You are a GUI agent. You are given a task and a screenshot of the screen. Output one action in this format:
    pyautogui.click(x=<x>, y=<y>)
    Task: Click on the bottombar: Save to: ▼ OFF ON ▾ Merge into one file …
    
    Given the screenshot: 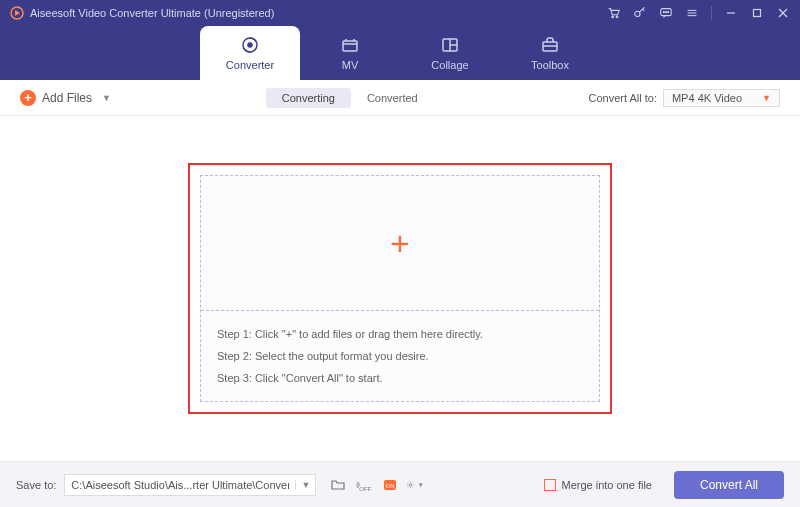 What is the action you would take?
    pyautogui.click(x=400, y=484)
    